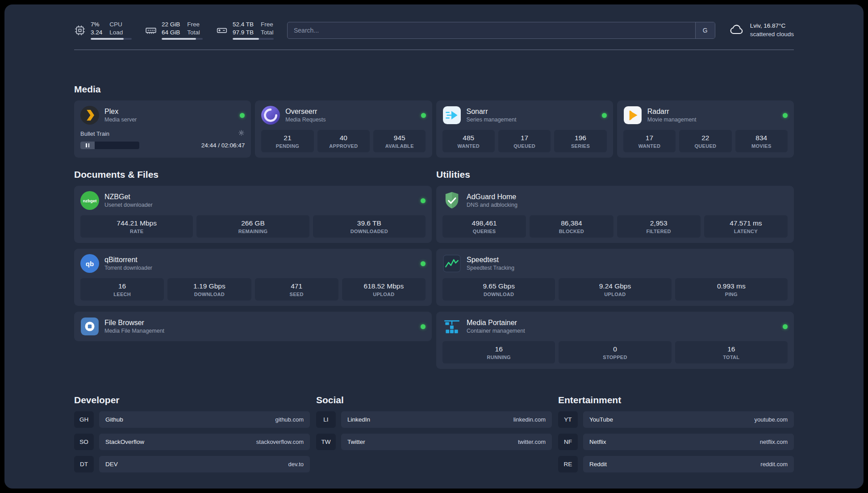  I want to click on cpu-load-value: 3.24, so click(96, 33).